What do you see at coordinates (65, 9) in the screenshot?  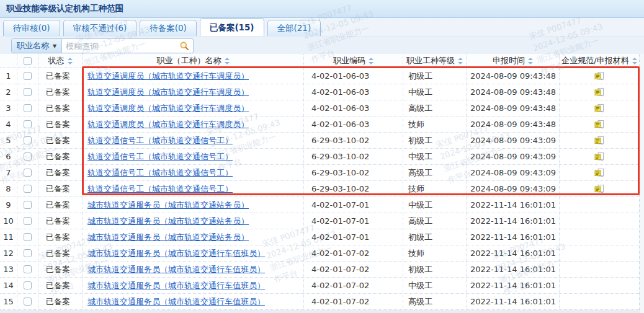 I see `page-title: 职业技能等级认定机构工种范围` at bounding box center [65, 9].